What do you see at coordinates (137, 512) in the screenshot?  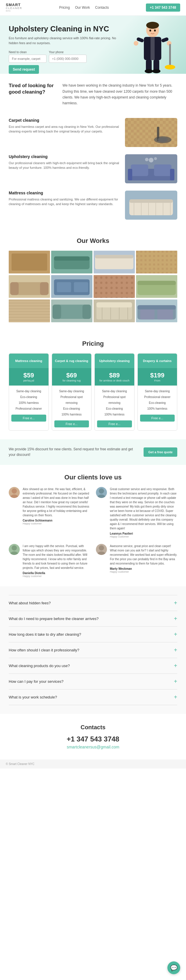 I see `testimonial-2: Great customer service and very responsi…` at bounding box center [137, 512].